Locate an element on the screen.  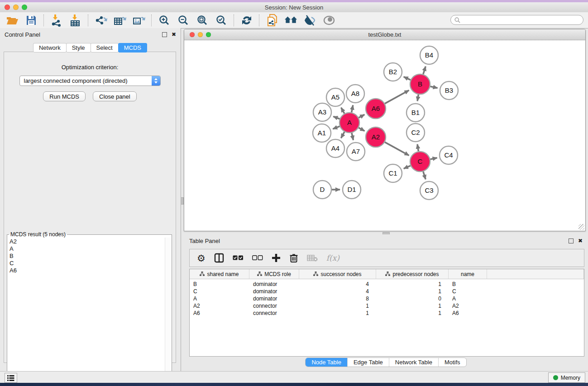
graph-node-A5: A5 is located at coordinates (335, 97).